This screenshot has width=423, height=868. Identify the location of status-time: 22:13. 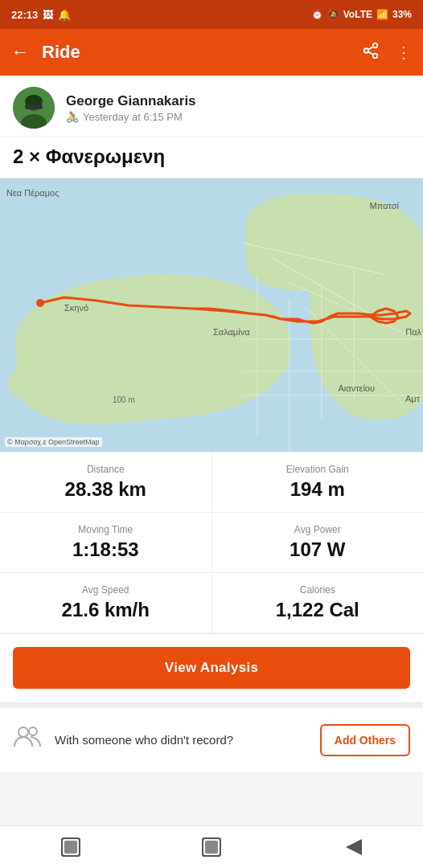
(24, 14).